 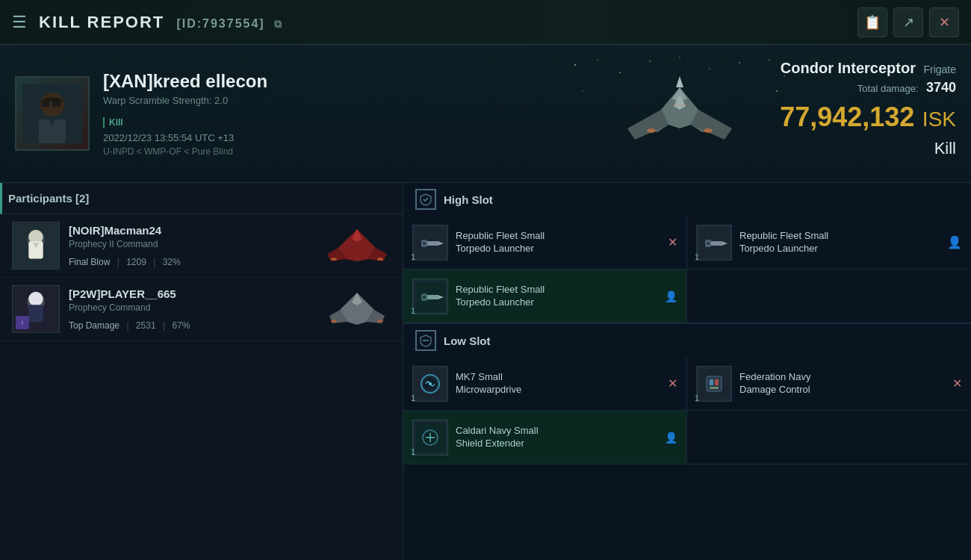 What do you see at coordinates (545, 384) in the screenshot?
I see `slot-item: 1 MK7 SmallMicrowarpdrive ✕` at bounding box center [545, 384].